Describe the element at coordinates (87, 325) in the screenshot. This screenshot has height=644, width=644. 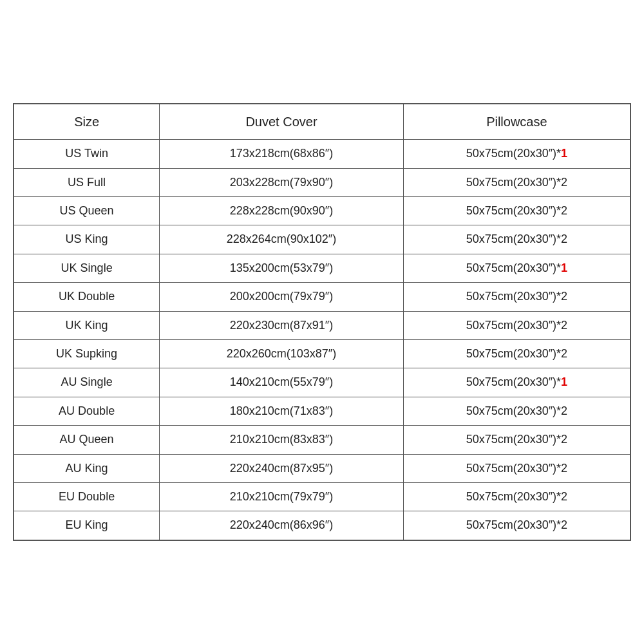
I see `size-cell: UK King` at that location.